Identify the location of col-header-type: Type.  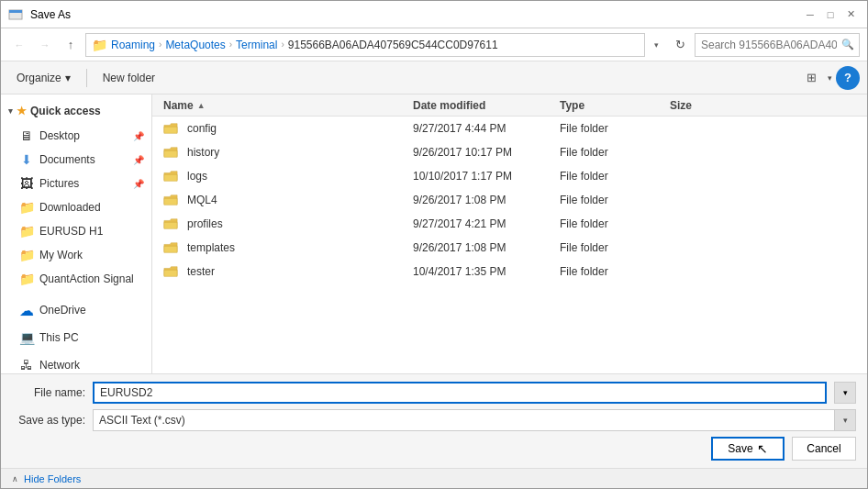
(615, 106).